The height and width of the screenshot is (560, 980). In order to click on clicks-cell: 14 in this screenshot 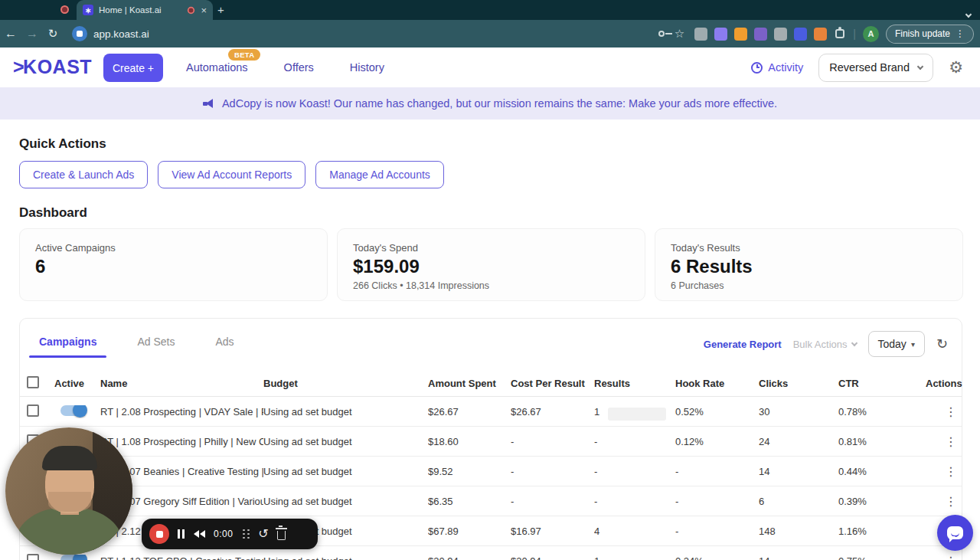, I will do `click(799, 558)`.